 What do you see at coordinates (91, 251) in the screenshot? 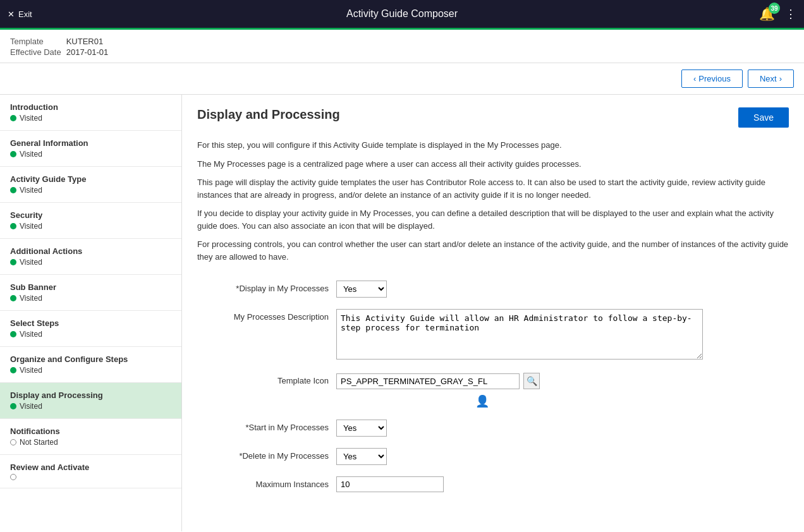
I see `sidebar-item-name: Additional Actions` at bounding box center [91, 251].